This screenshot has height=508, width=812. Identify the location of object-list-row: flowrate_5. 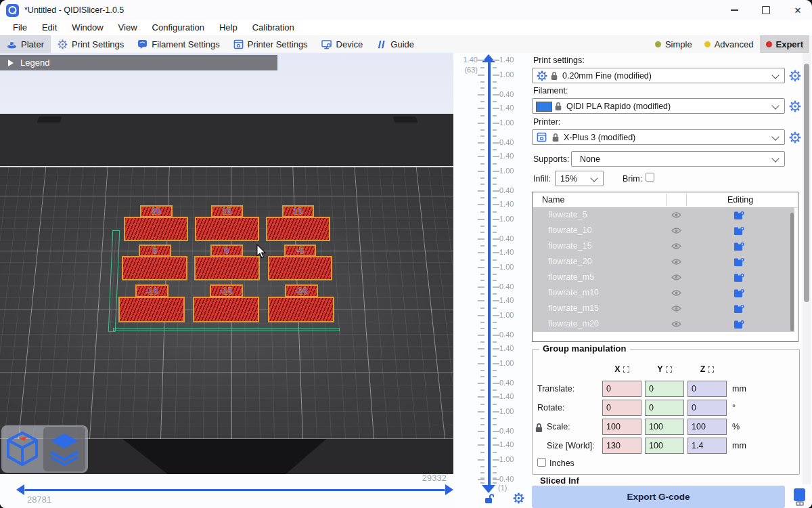
(664, 215).